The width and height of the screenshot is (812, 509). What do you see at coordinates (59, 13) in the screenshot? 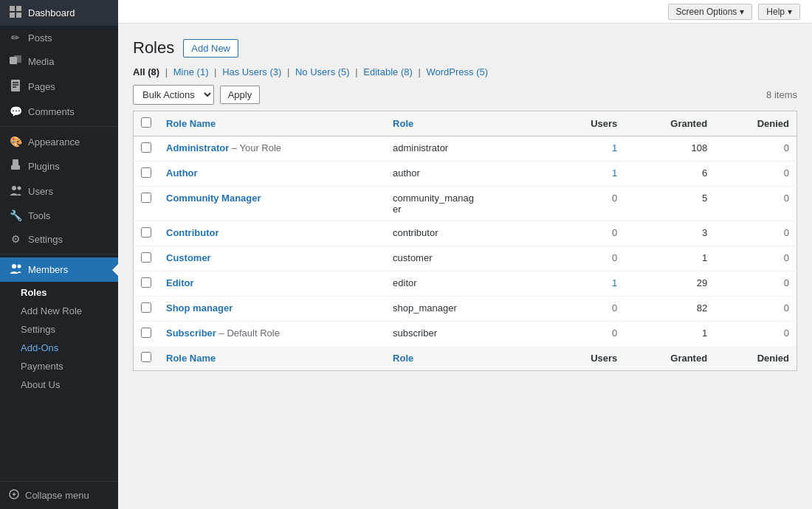
I see `sidebar-item-dashboard: Dashboard` at bounding box center [59, 13].